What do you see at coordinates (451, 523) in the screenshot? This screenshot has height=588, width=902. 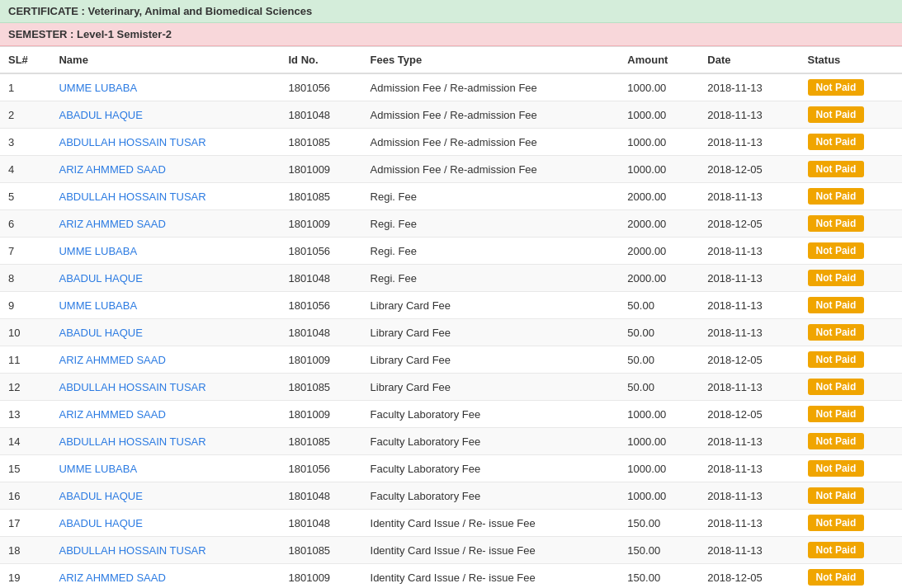 I see `table-row: 17ABADUL HAQUE1801048Identity Card Issue…` at bounding box center [451, 523].